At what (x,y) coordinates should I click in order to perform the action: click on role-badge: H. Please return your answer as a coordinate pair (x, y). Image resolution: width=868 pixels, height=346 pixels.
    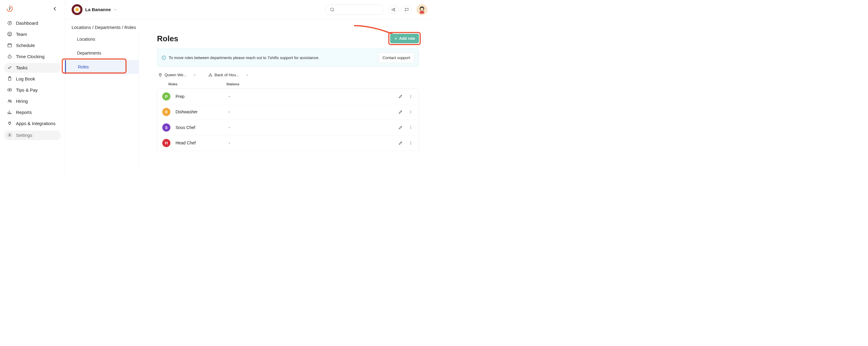
    Looking at the image, I should click on (166, 143).